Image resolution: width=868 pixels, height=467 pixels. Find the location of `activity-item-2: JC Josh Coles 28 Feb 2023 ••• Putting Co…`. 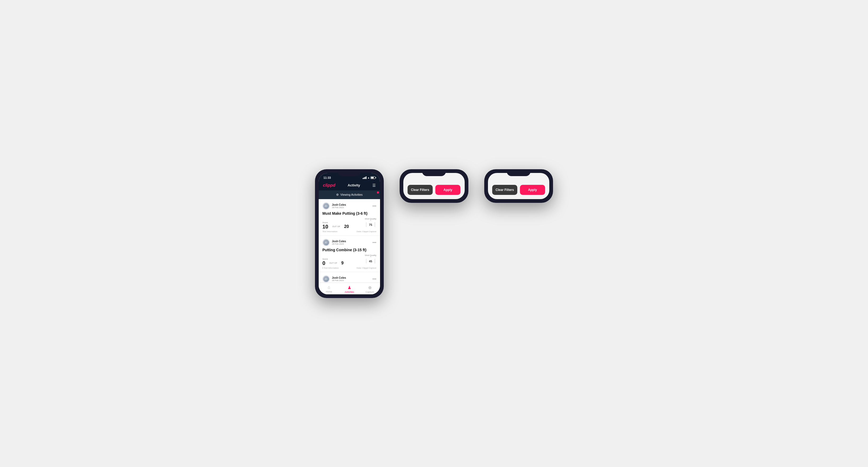

activity-item-2: JC Josh Coles 28 Feb 2023 ••• Putting Co… is located at coordinates (349, 254).